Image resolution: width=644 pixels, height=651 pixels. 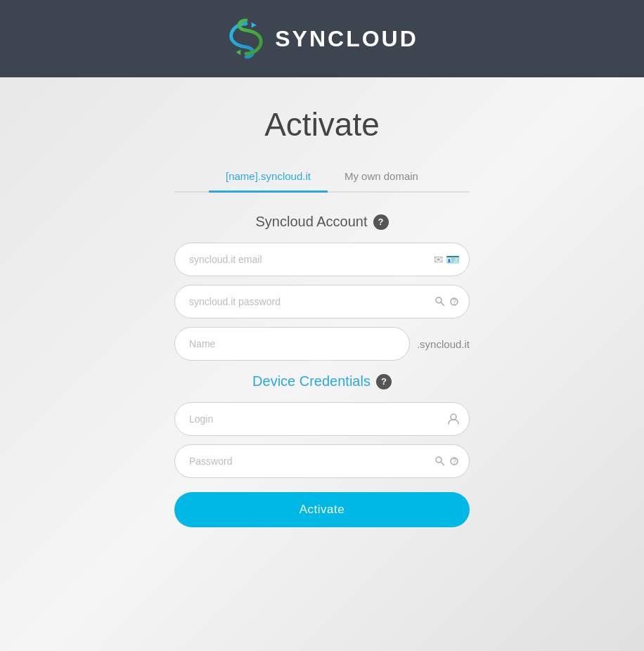 What do you see at coordinates (322, 124) in the screenshot?
I see `page-title: Activate` at bounding box center [322, 124].